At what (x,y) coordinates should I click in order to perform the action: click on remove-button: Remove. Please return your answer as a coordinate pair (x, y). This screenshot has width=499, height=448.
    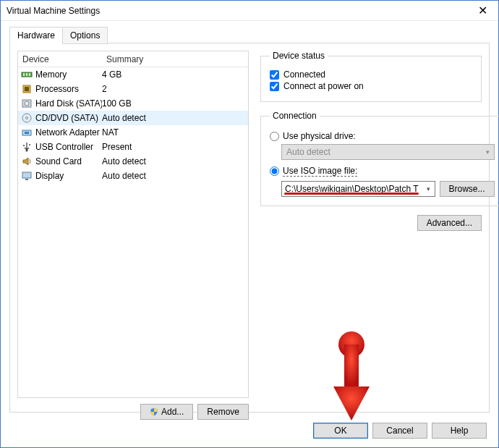
    Looking at the image, I should click on (223, 412).